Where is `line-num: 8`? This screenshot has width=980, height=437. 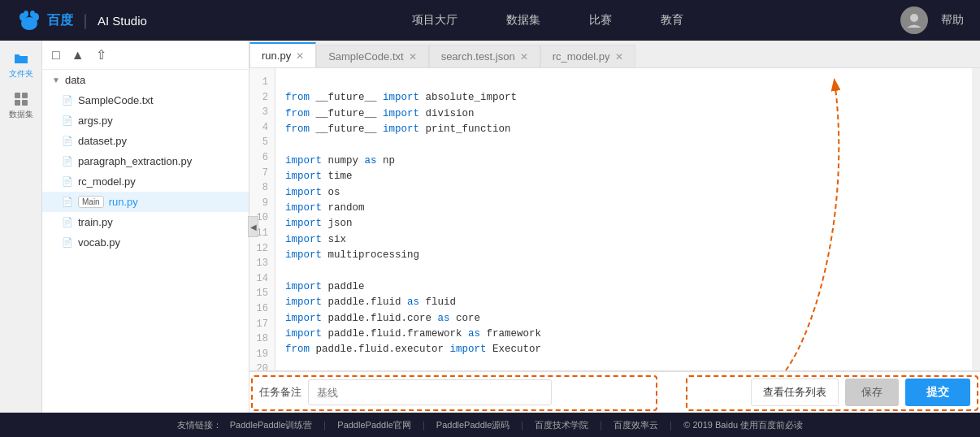
line-num: 8 is located at coordinates (262, 188).